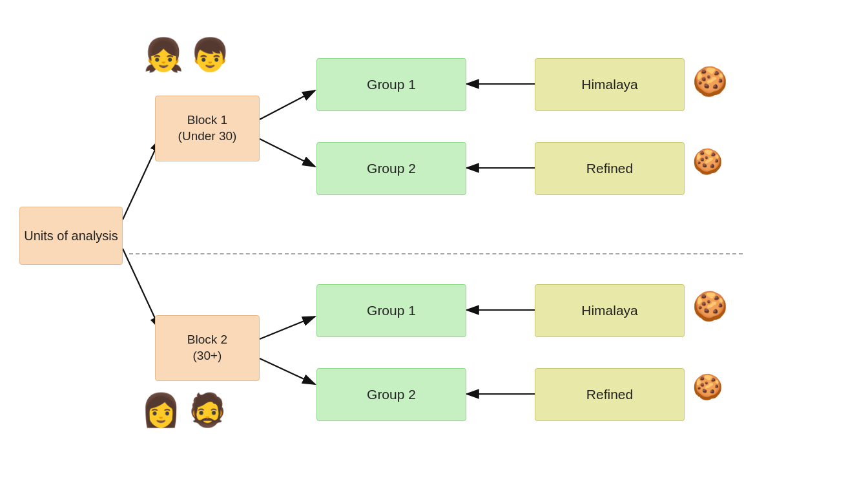 The image size is (868, 496). What do you see at coordinates (436, 254) in the screenshot?
I see `section-divider` at bounding box center [436, 254].